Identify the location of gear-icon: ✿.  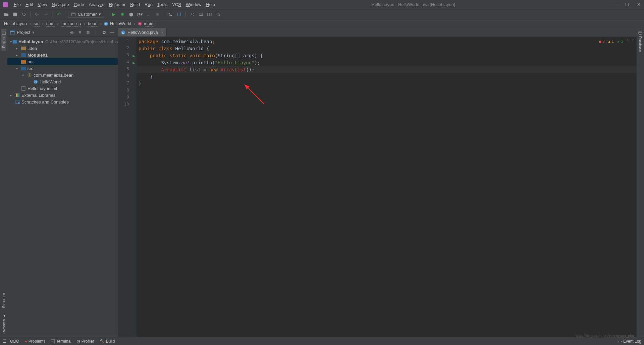
(104, 32).